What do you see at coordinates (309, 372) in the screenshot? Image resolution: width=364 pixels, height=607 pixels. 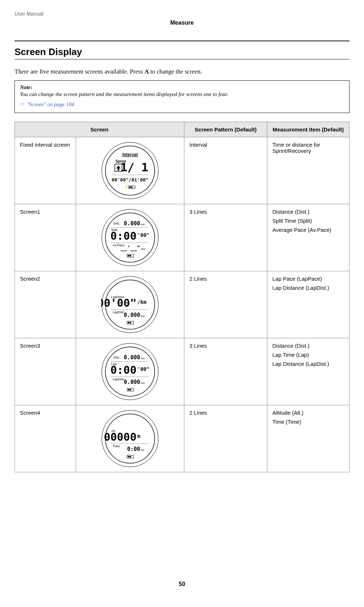 I see `items-cell: Distance (Dist.)Lap Time (Lap)Lap Distan…` at bounding box center [309, 372].